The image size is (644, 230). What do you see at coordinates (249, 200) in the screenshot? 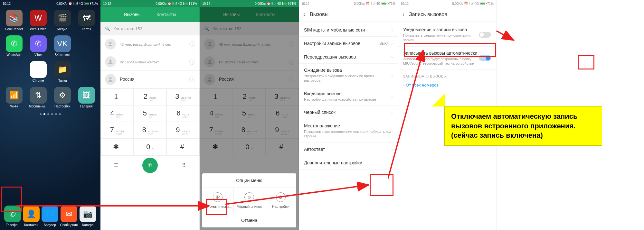
I see `options-menu: Опции меню IPАвтоматически...⊘Черный спи…` at bounding box center [249, 200].